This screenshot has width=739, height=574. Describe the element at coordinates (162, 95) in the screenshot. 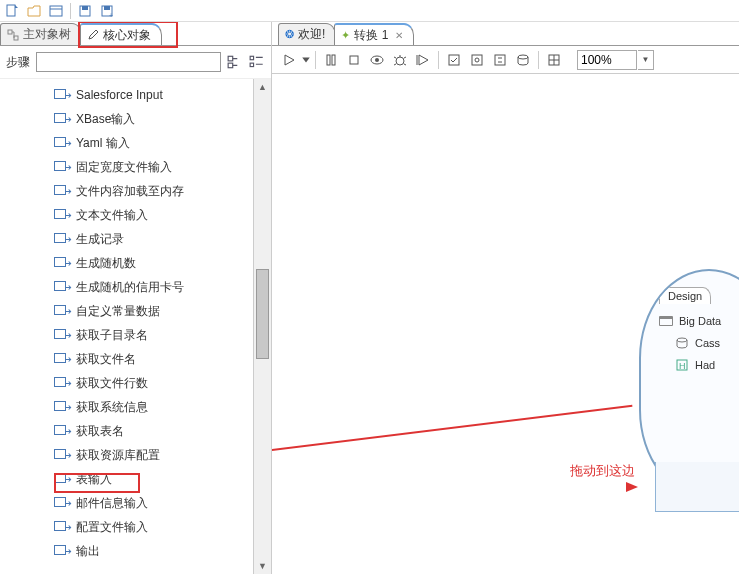

I see `tree-item: ➔Salesforce Input` at that location.